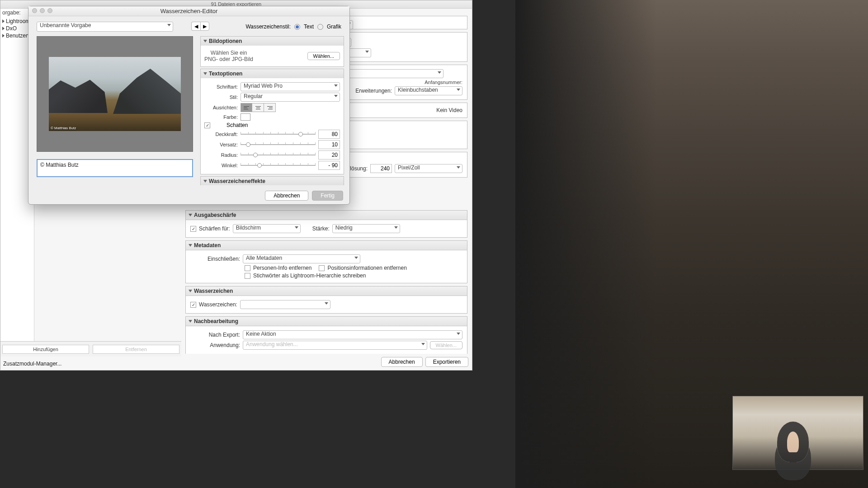 Image resolution: width=868 pixels, height=488 pixels. Describe the element at coordinates (327, 196) in the screenshot. I see `modal-done-button: Fertig` at that location.